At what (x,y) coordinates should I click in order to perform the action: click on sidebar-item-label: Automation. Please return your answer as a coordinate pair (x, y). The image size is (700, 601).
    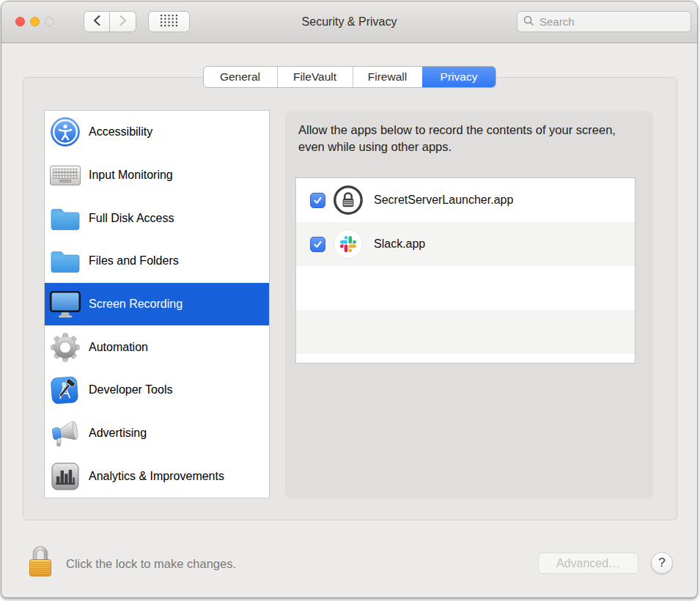
    Looking at the image, I should click on (119, 347).